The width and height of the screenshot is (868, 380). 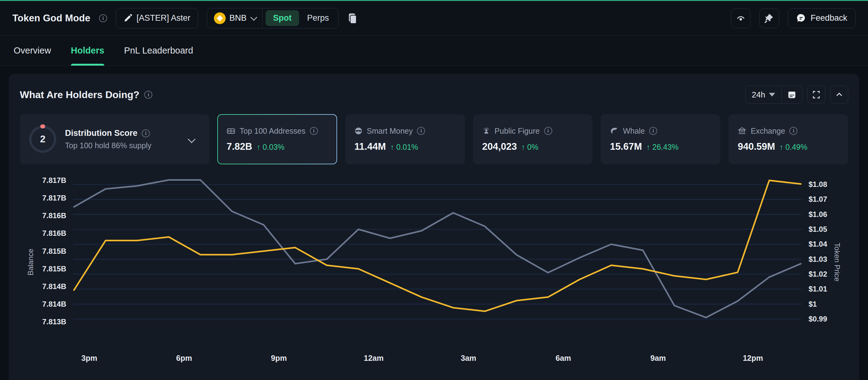 I want to click on chat-bubble-icon, so click(x=801, y=18).